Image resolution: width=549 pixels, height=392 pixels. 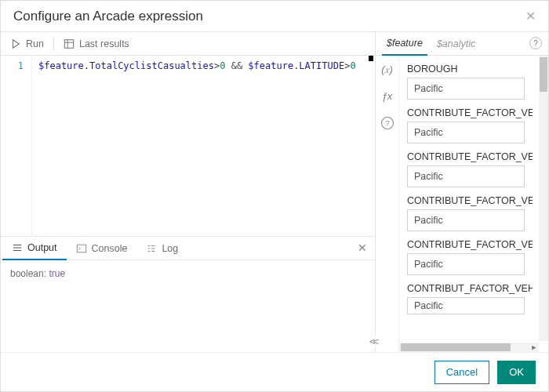 I want to click on globals-rail: (𝑥) ƒx ?, so click(x=387, y=204).